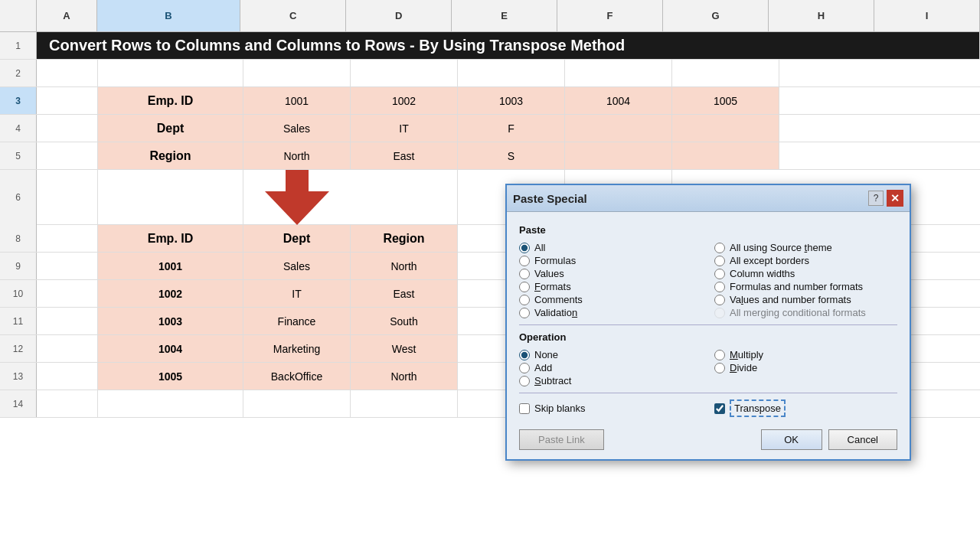  Describe the element at coordinates (805, 248) in the screenshot. I see `paste-all-source-option: All using Source theme` at that location.